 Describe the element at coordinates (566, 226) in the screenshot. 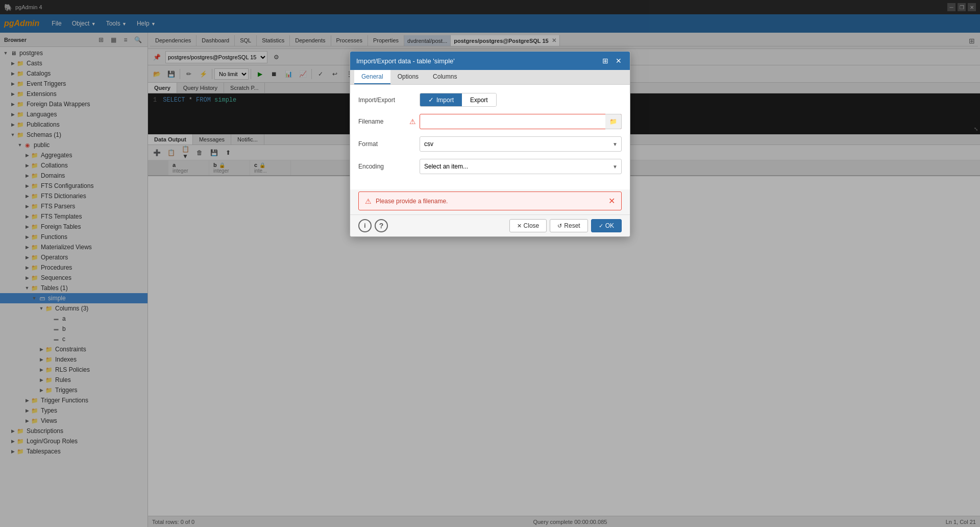

I see `footer-right: ✕ Close ↺ Reset ✓ OK` at that location.